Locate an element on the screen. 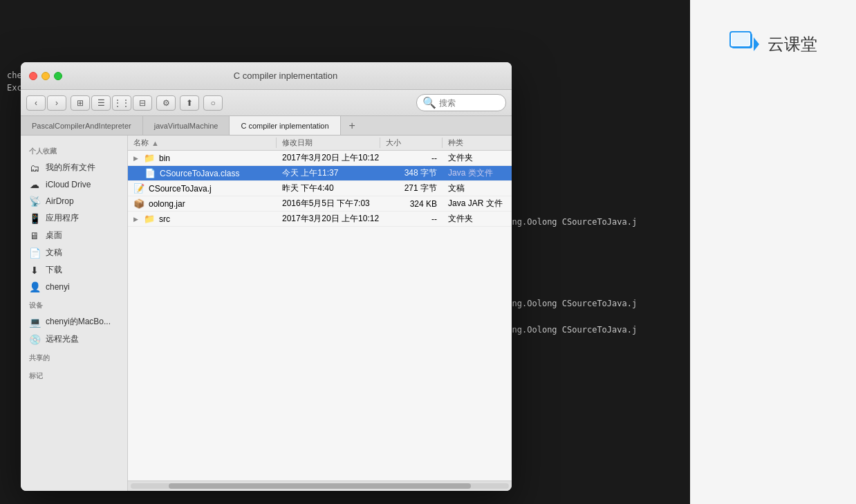 This screenshot has height=504, width=856. tab-add: + is located at coordinates (353, 126).